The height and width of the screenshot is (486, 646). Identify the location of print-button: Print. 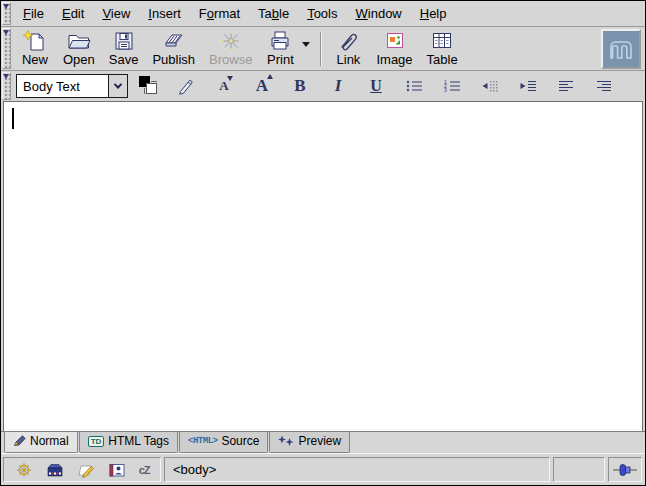
(280, 49).